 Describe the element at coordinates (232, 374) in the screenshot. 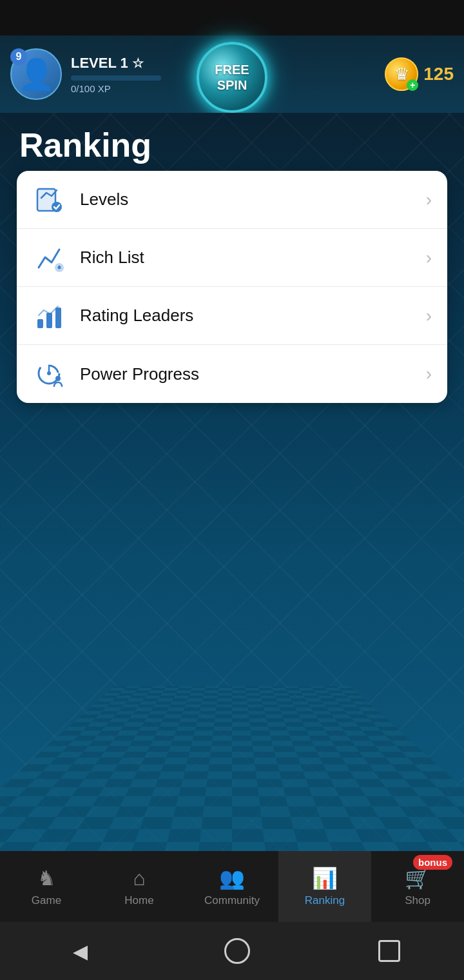

I see `menu-item-power-progress: Power Progress ›` at that location.